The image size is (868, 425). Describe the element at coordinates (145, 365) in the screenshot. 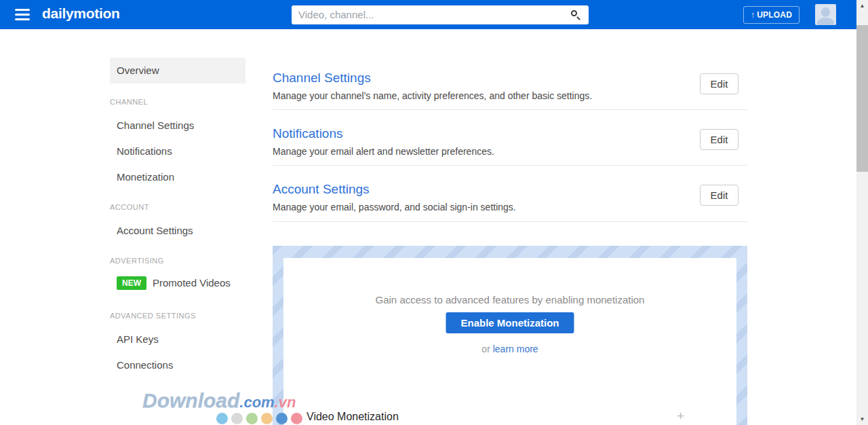

I see `sidebar-item-connections: Connections` at that location.